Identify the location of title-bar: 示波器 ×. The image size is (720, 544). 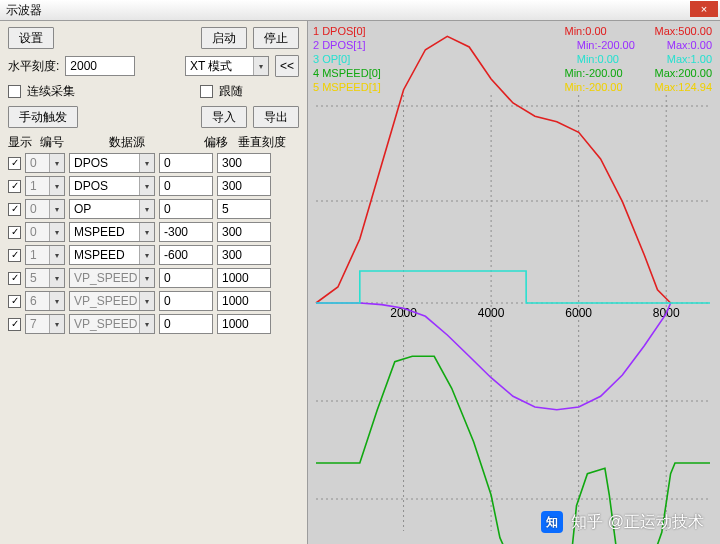
(360, 10).